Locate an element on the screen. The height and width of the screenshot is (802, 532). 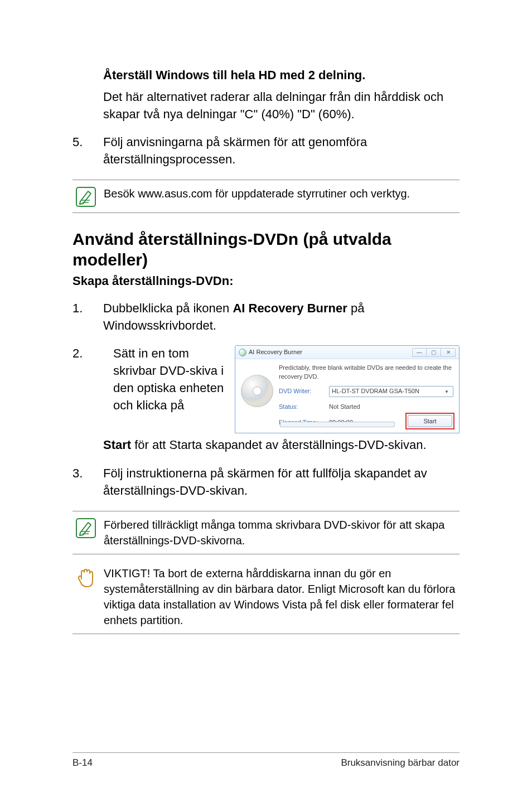
step-2-continuation: Start för att Starta skapandet av återst… is located at coordinates (281, 445).